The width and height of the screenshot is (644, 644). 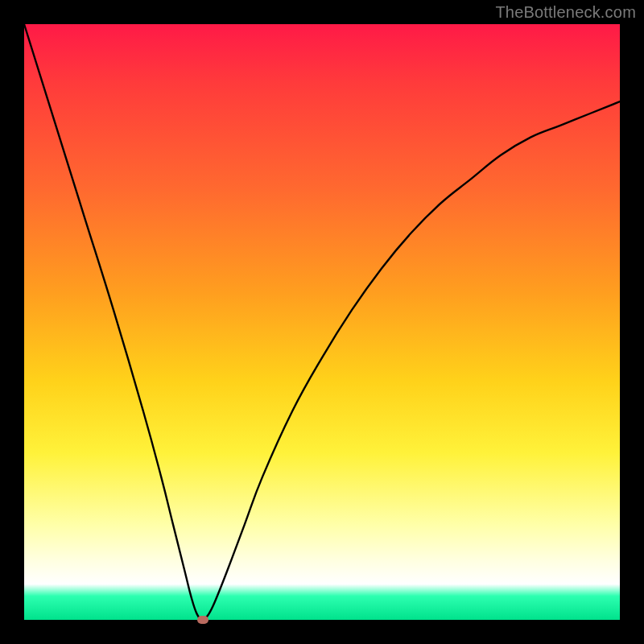 What do you see at coordinates (203, 620) in the screenshot?
I see `optimum-marker` at bounding box center [203, 620].